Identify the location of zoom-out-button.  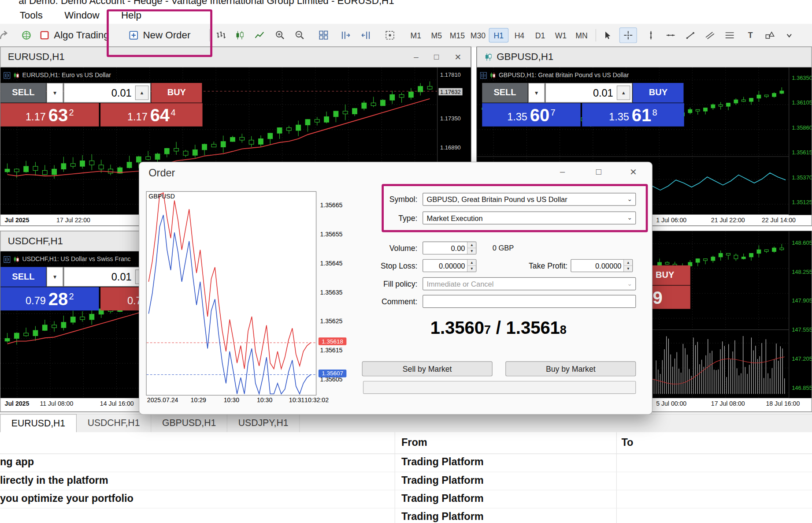
(300, 35).